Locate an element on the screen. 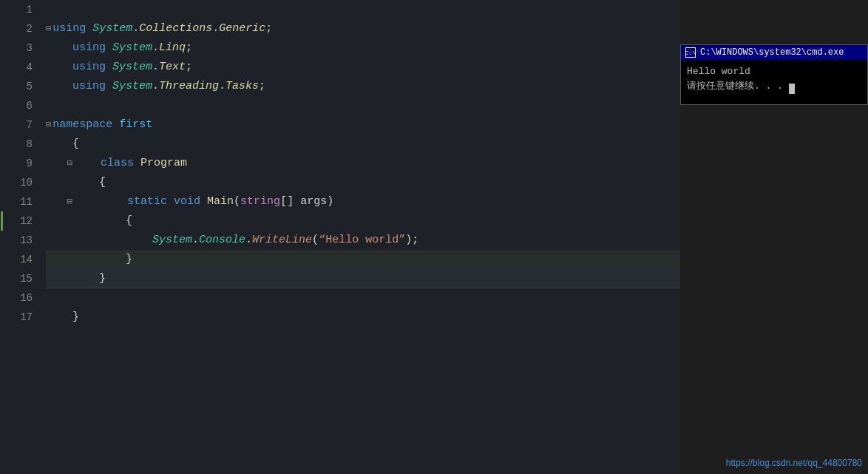  line-number: 1 is located at coordinates (18, 10).